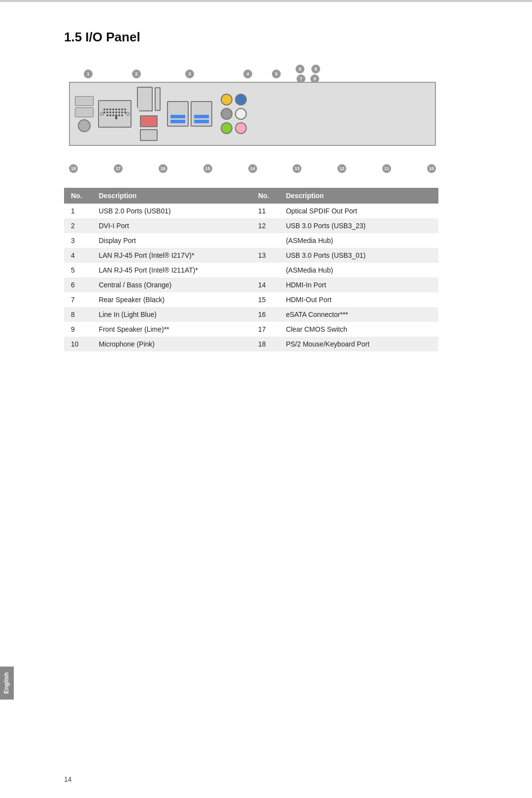 This screenshot has height=798, width=532. I want to click on row-right-no: 12, so click(265, 226).